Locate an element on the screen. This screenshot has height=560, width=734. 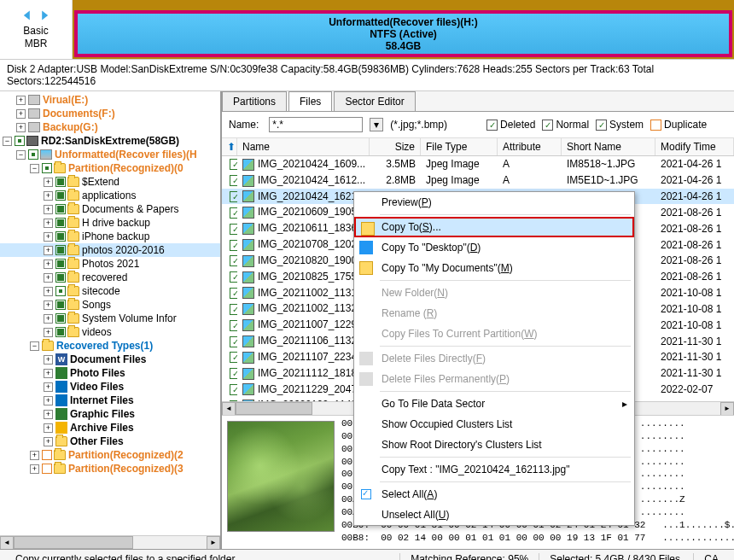
nav-forward-icon is located at coordinates (44, 15).